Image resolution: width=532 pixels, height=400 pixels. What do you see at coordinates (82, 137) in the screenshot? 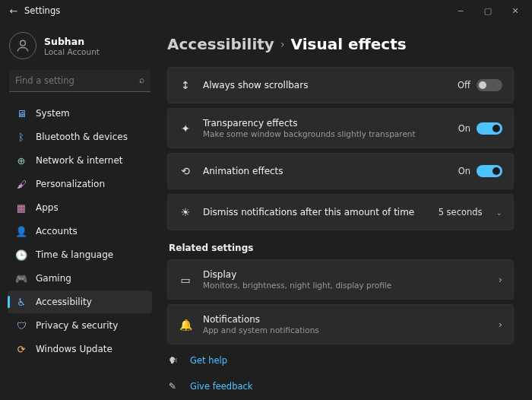
I see `sidebar-item-label: Bluetooth & devices` at bounding box center [82, 137].